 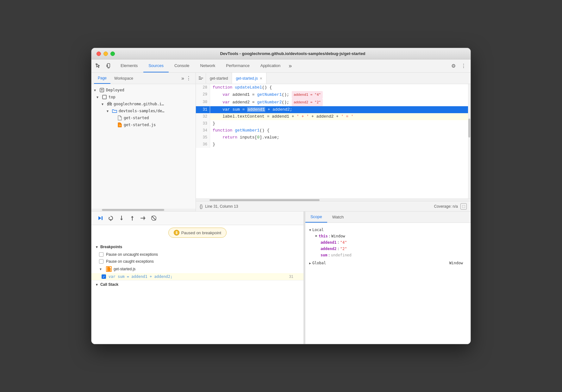 I want to click on scope-sum-item: sum : undefined, so click(x=388, y=255).